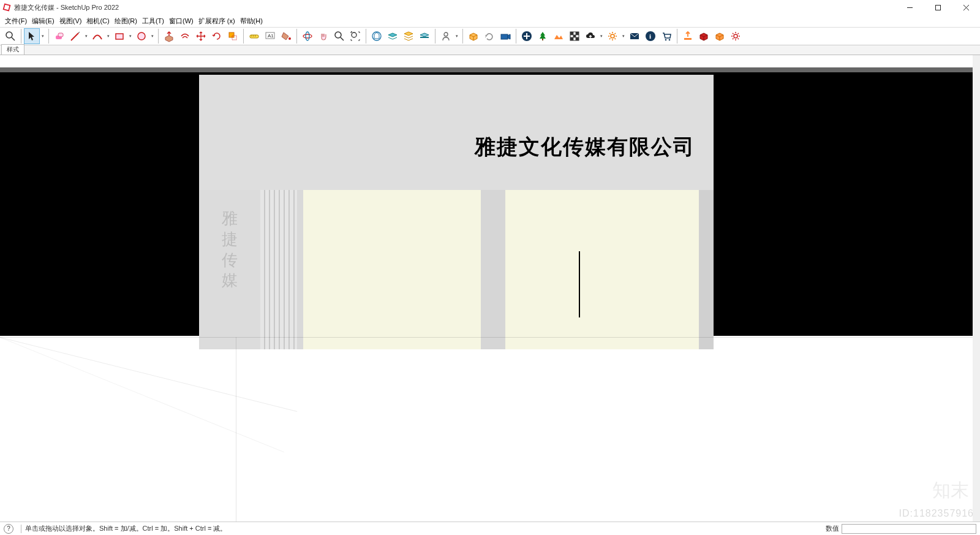  I want to click on line-tool-dropdown: ▾, so click(86, 36).